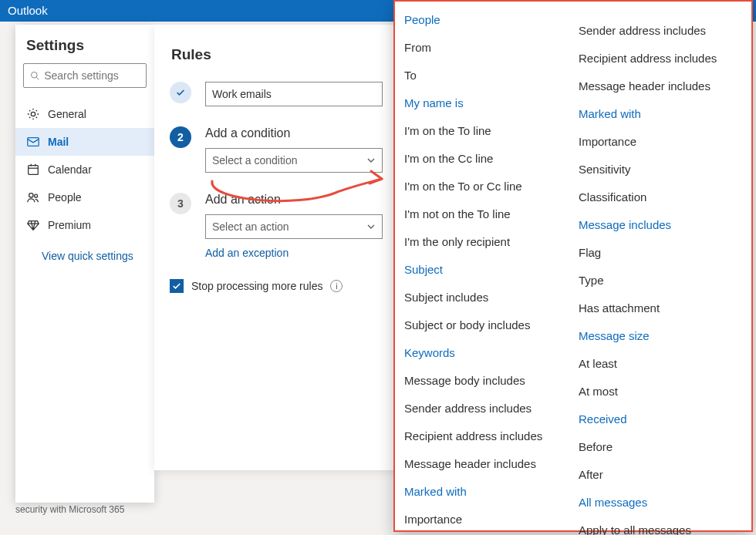  Describe the element at coordinates (482, 131) in the screenshot. I see `dropdown-option: I'm on the To line` at that location.